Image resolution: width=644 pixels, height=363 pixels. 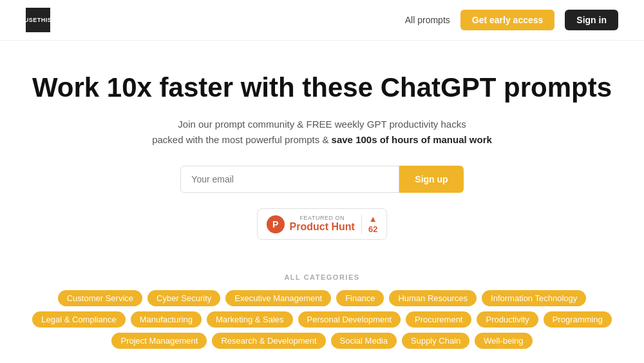 I want to click on category-tag: Information Technology, so click(x=534, y=298).